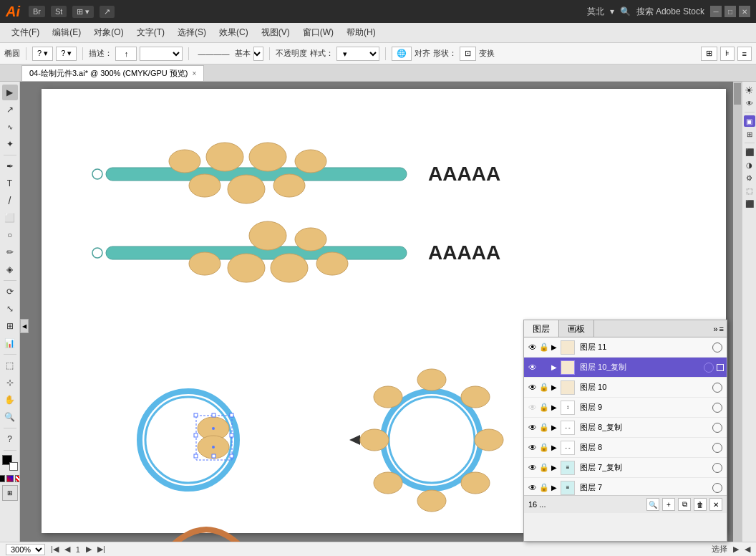  Describe the element at coordinates (10, 343) in the screenshot. I see `chart-tool: 📊` at that location.